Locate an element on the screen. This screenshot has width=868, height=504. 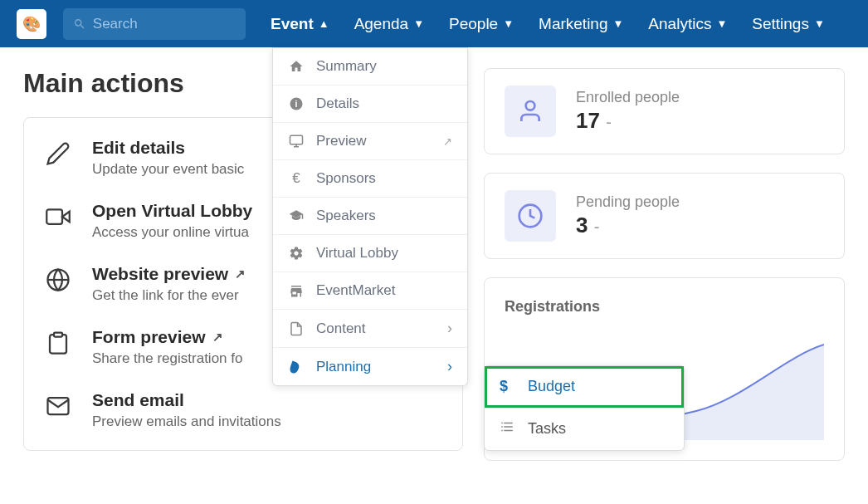
planning-submenu: $Budget Tasks is located at coordinates (584, 409).